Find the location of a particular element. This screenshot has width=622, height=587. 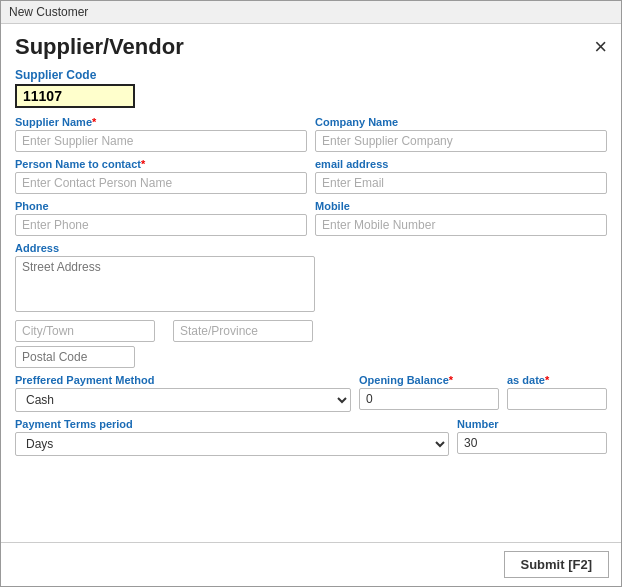

as-date-group: as date* is located at coordinates (557, 393).